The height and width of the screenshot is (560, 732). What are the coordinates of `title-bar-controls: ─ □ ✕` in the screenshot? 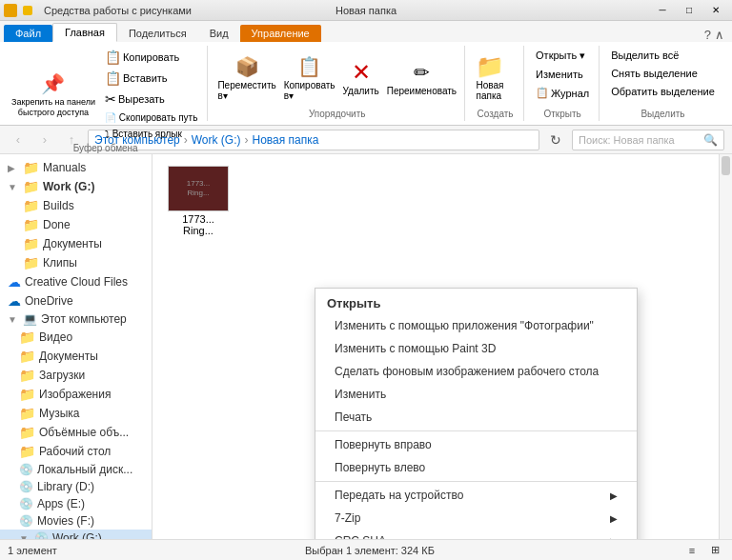 It's located at (689, 10).